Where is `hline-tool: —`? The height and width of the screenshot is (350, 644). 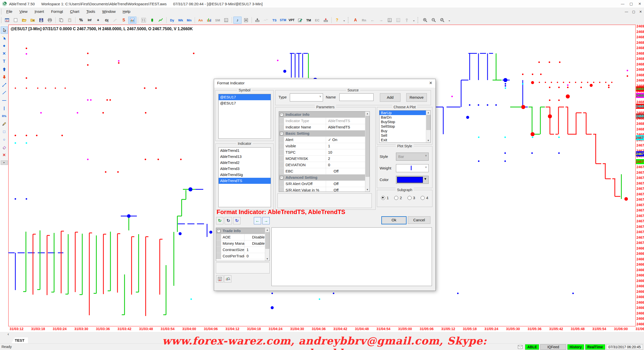 hline-tool: — is located at coordinates (4, 100).